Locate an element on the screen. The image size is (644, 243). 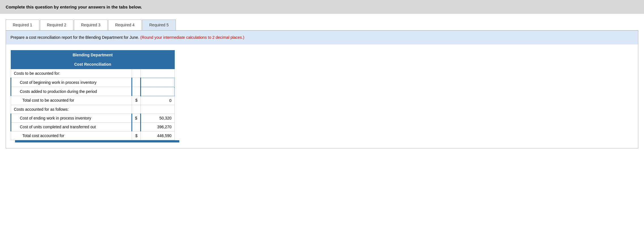
tab-required-2: Required 2 is located at coordinates (57, 25).